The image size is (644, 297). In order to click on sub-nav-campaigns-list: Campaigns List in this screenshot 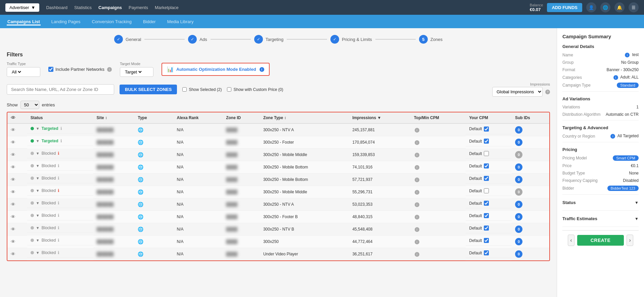, I will do `click(24, 21)`.